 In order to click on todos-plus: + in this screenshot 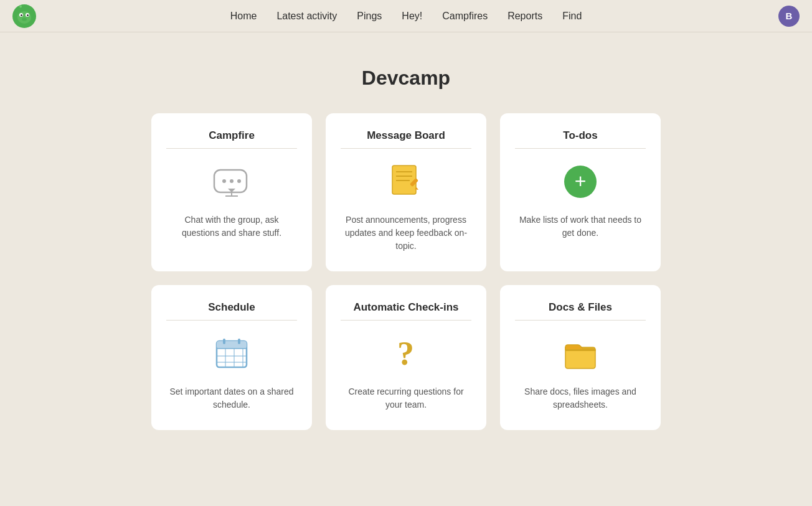, I will do `click(580, 181)`.